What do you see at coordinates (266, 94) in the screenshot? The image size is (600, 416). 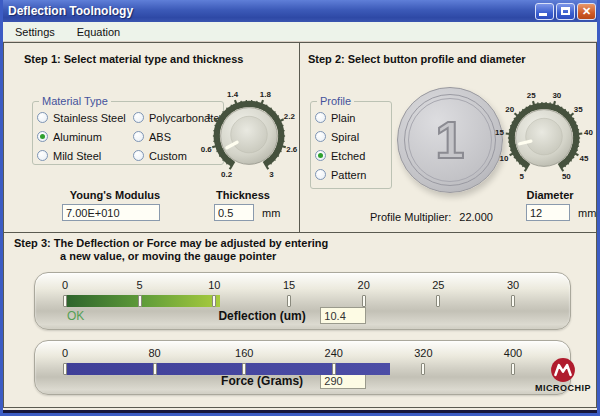 I see `svg-text: 1.8` at bounding box center [266, 94].